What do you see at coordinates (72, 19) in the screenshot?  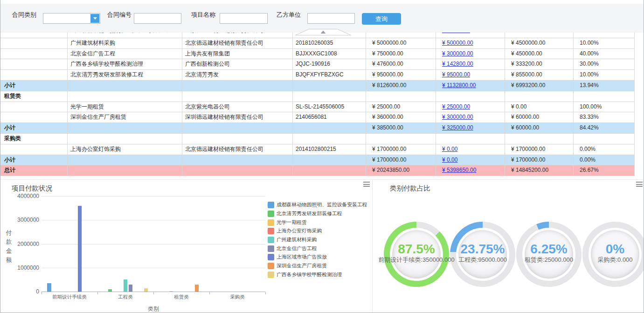 I see `category-select` at bounding box center [72, 19].